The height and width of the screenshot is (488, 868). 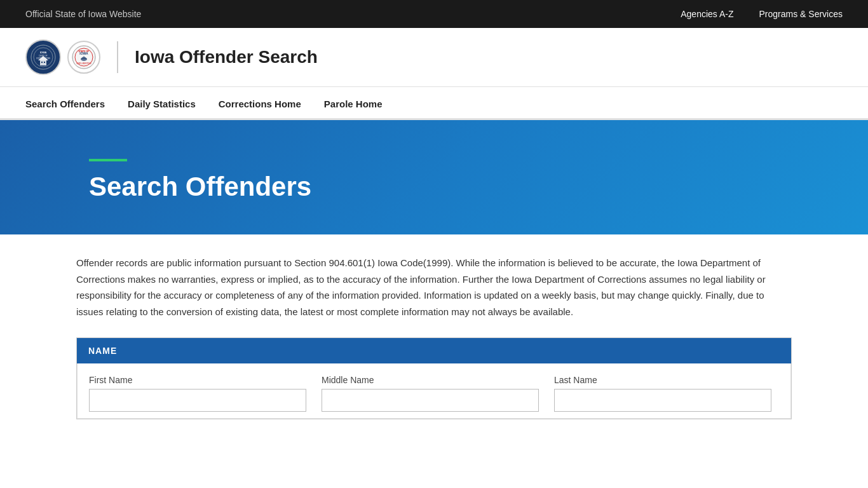 What do you see at coordinates (707, 14) in the screenshot?
I see `agencies-link: Agencies A-Z` at bounding box center [707, 14].